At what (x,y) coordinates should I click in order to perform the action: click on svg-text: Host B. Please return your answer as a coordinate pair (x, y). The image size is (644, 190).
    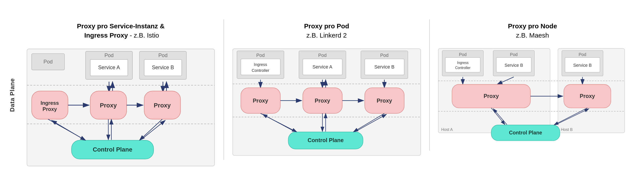
    Looking at the image, I should click on (567, 130).